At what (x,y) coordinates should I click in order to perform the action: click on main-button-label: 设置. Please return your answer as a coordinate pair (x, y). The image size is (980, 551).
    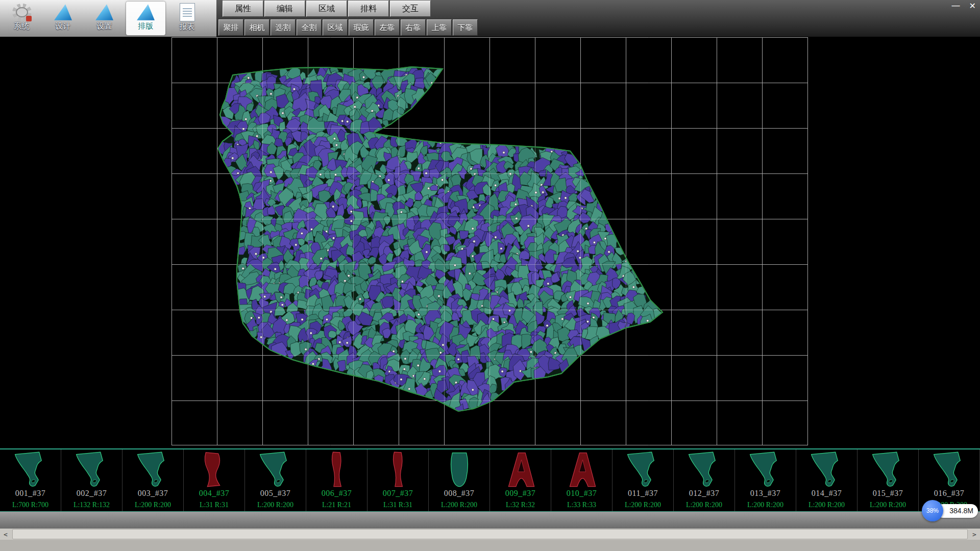
    Looking at the image, I should click on (104, 27).